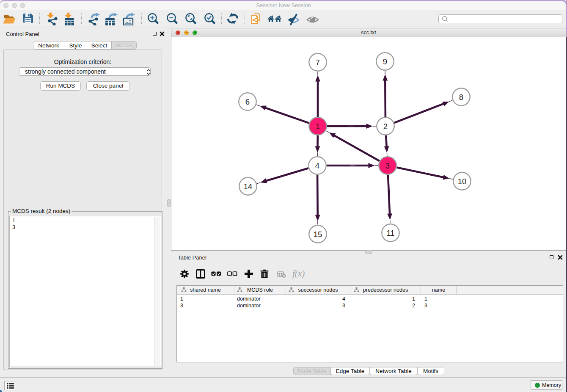 This screenshot has width=567, height=392. I want to click on svg-text: 6, so click(248, 102).